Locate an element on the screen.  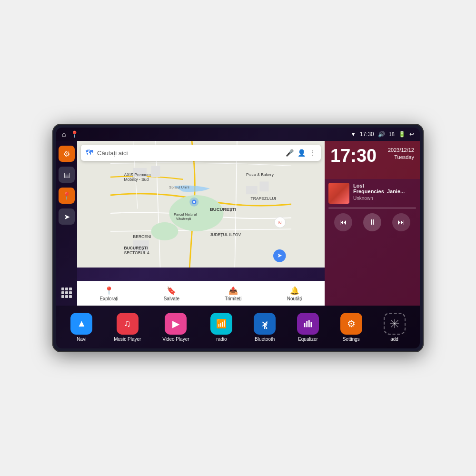
wifi-icon: ▼ is located at coordinates (353, 134).